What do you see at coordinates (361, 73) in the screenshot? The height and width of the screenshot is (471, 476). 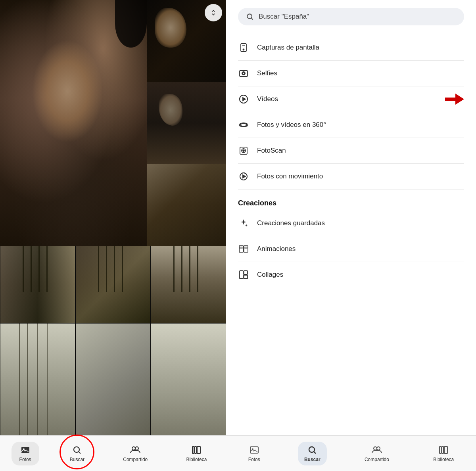 I see `selfies-label: Selfies` at bounding box center [361, 73].